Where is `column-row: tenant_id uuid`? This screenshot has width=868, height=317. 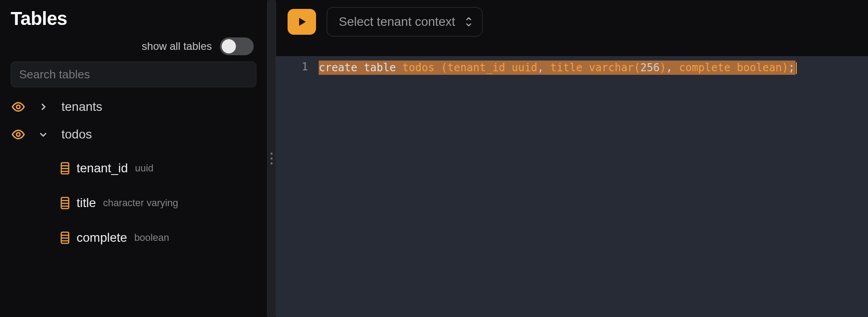 column-row: tenant_id uuid is located at coordinates (134, 168).